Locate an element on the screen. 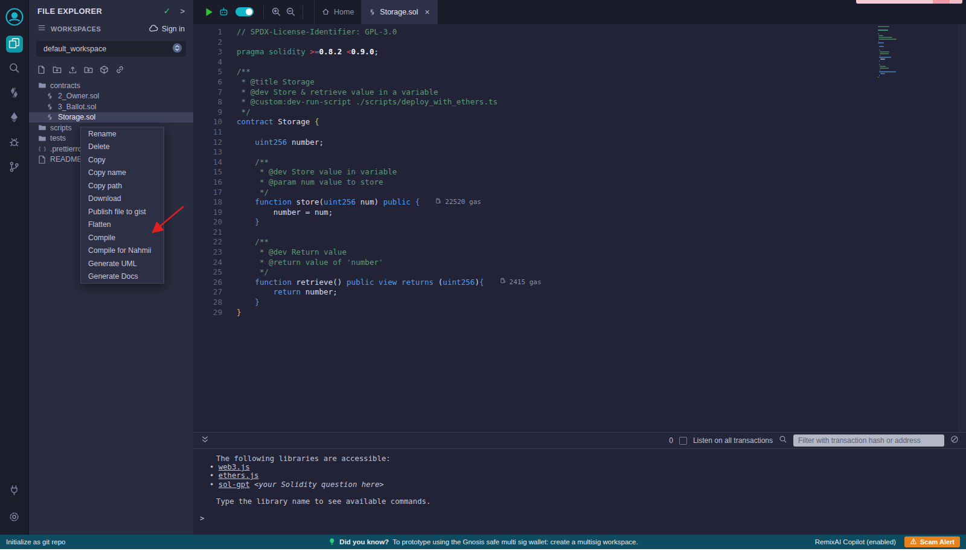 Image resolution: width=966 pixels, height=560 pixels. line-content: /** is located at coordinates (252, 243).